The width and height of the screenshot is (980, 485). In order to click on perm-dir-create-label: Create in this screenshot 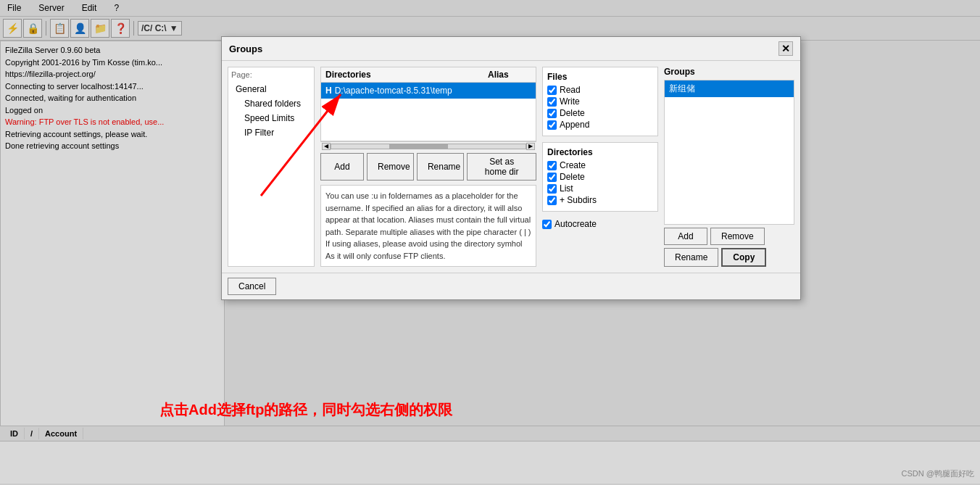, I will do `click(573, 165)`.